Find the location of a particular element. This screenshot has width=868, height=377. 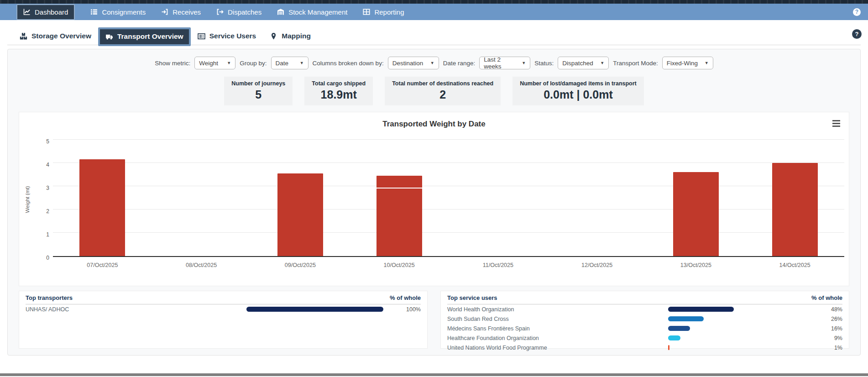

nav-item-stock-management: Stock Management is located at coordinates (312, 12).